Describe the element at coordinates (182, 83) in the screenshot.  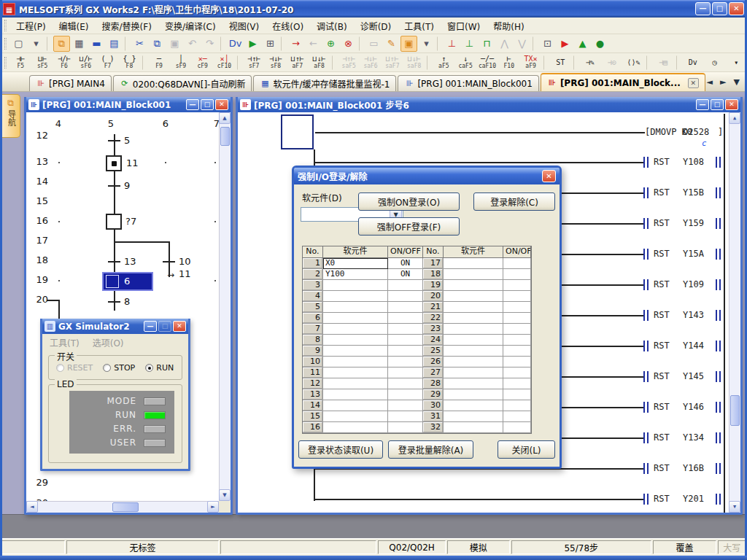
I see `document-tab: ⟳ 0200:Q68DAVN[]-自动刷新 ✕` at that location.